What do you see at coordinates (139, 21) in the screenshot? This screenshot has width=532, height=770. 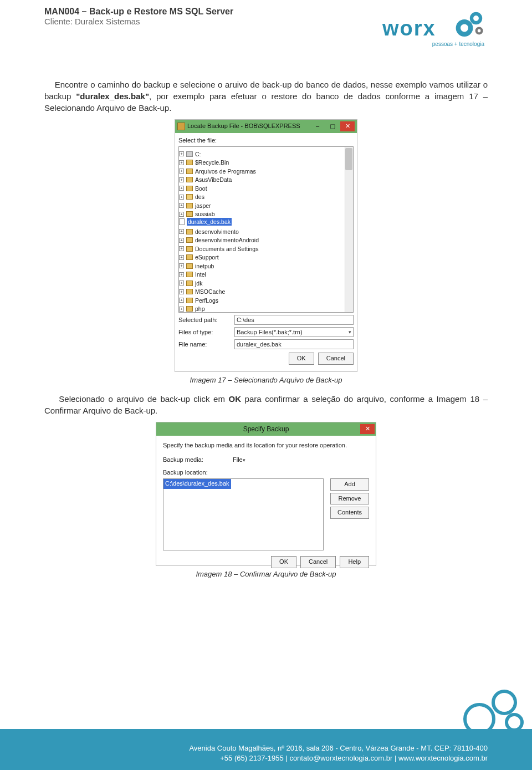 I see `client-line: Cliente: Duralex Sistemas` at bounding box center [139, 21].